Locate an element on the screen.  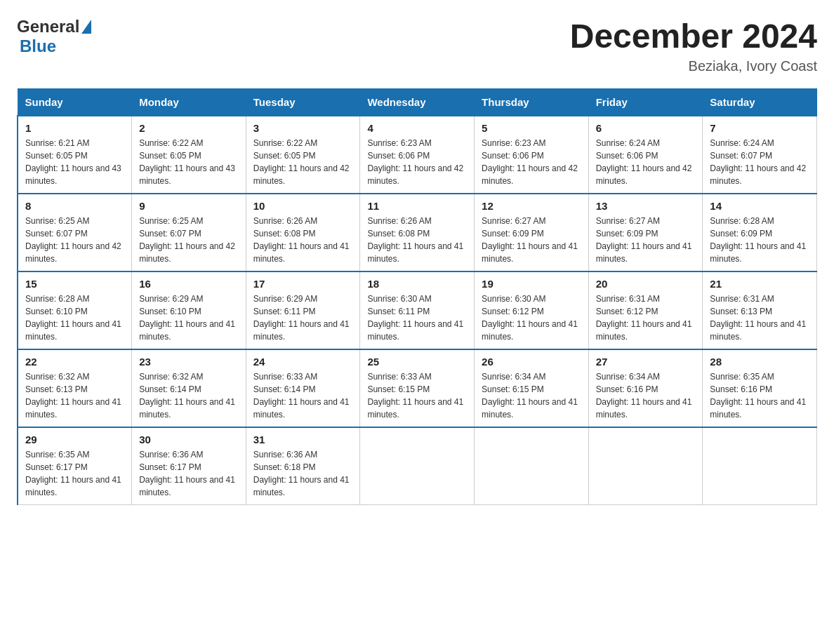
day-info: Sunrise: 6:35 AMSunset: 6:17 PMDaylight:… is located at coordinates (74, 474).